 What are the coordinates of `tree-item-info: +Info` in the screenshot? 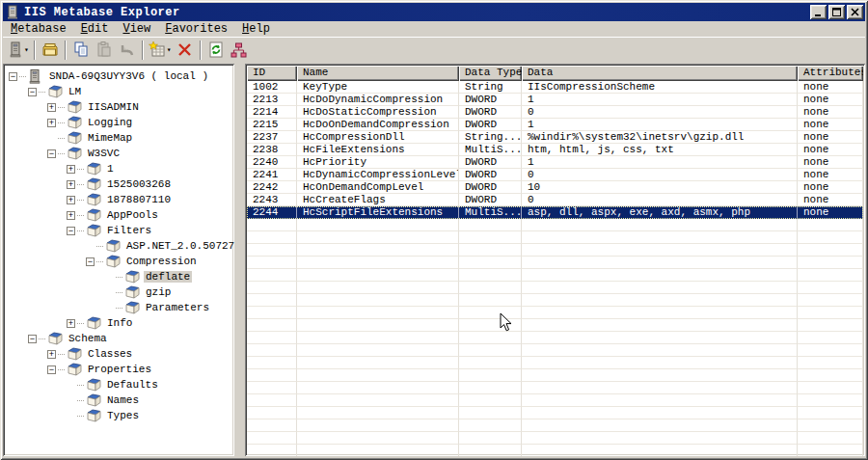 It's located at (120, 323).